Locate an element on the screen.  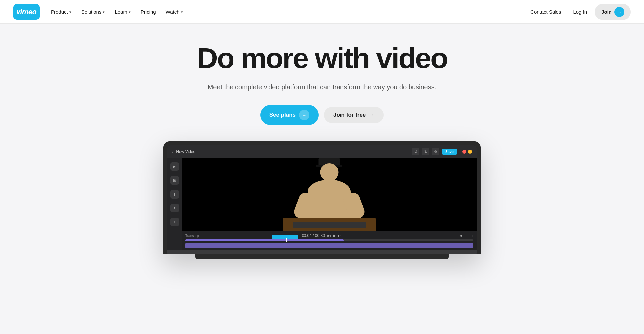
nav-item-learn: Learn ▾ is located at coordinates (123, 12).